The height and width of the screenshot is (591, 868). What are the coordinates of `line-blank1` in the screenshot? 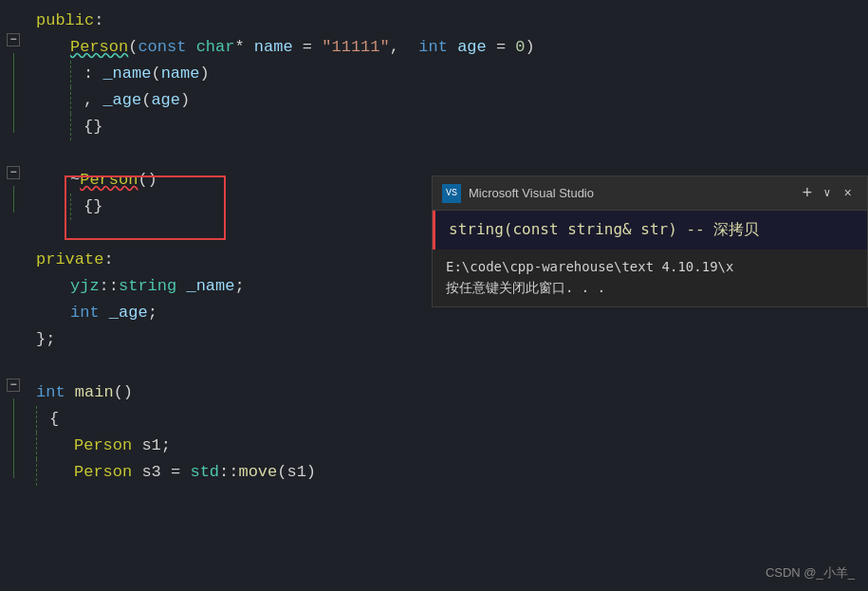 It's located at (452, 154).